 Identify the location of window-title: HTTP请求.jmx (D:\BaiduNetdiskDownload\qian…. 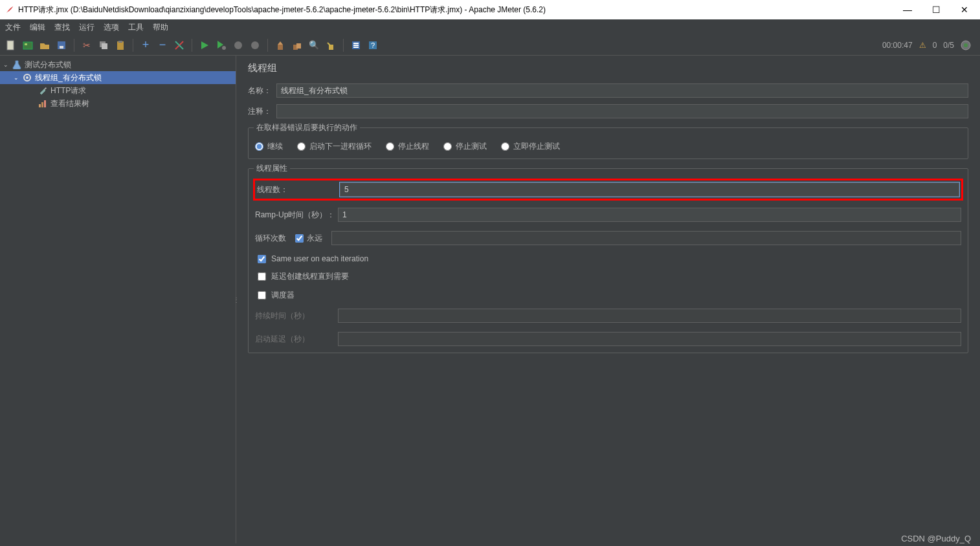
(282, 10).